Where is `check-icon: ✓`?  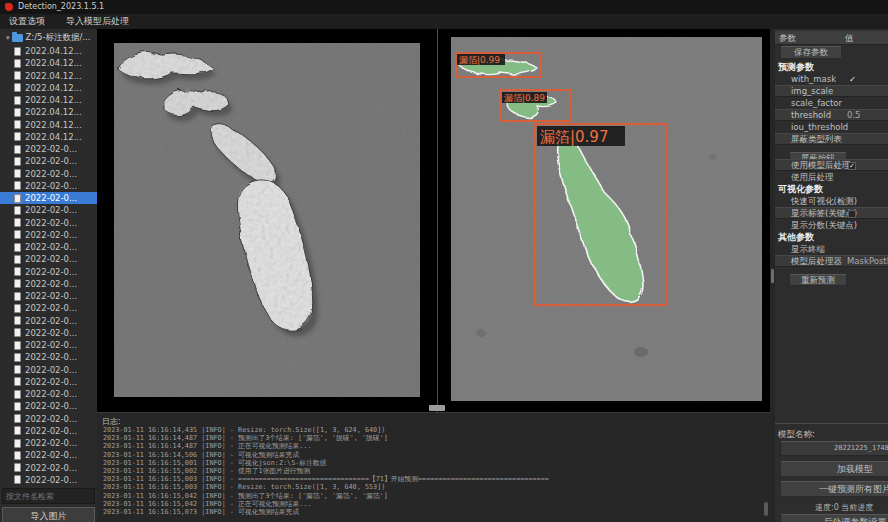
check-icon: ✓ is located at coordinates (852, 79).